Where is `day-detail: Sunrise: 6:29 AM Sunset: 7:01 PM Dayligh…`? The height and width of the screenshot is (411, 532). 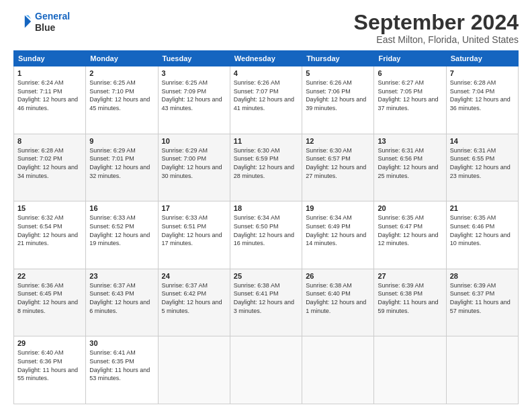 day-detail: Sunrise: 6:29 AM Sunset: 7:01 PM Dayligh… is located at coordinates (122, 163).